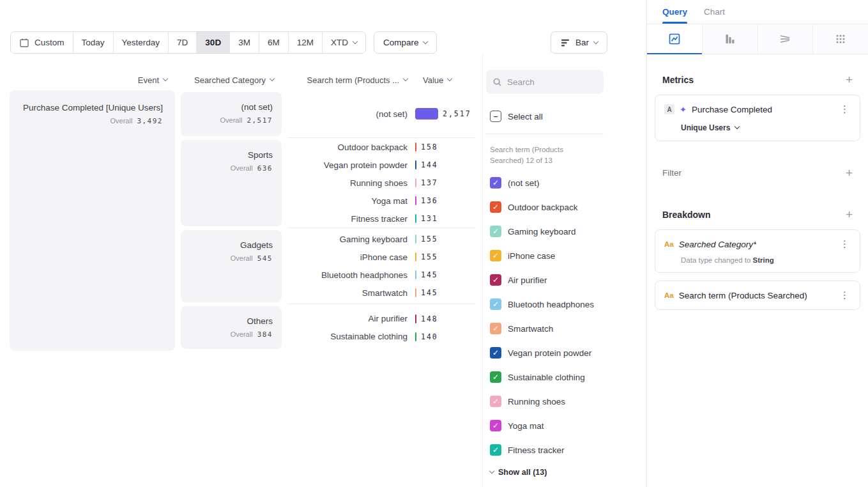 The width and height of the screenshot is (868, 487). Describe the element at coordinates (566, 280) in the screenshot. I see `legend-item: ✓ Air purifier` at that location.